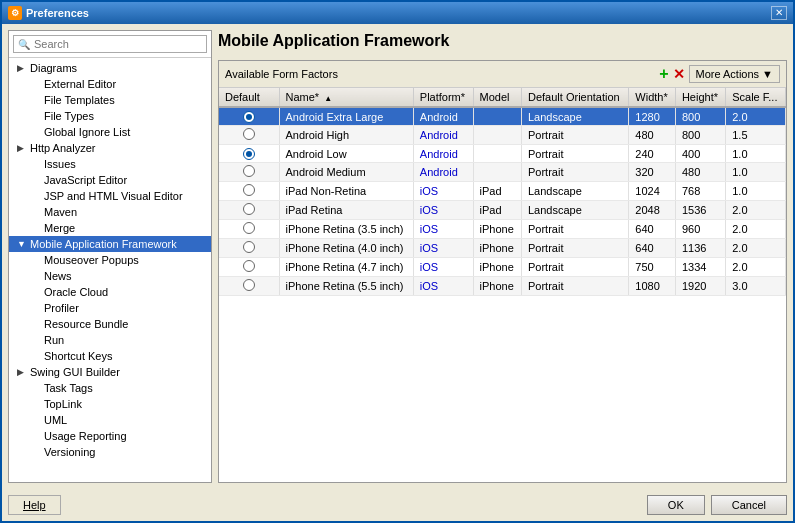  I want to click on cell-name-6: iPhone Retina (3.5 inch), so click(346, 230).